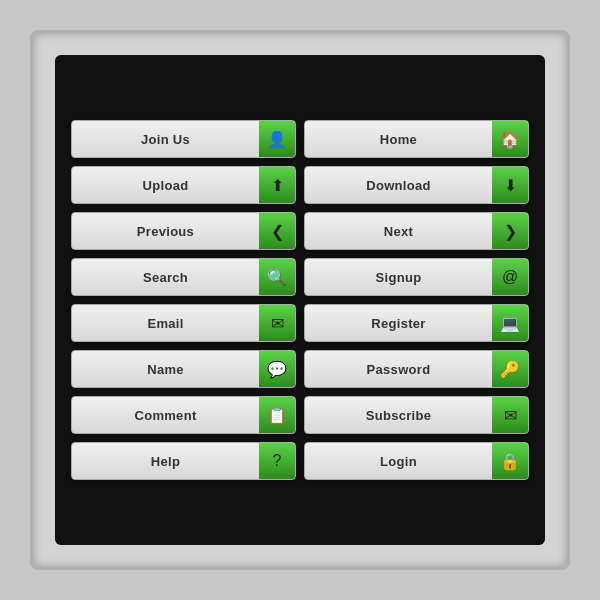 This screenshot has height=600, width=600. What do you see at coordinates (416, 415) in the screenshot?
I see `subscribe-button: Subscribe ✉` at bounding box center [416, 415].